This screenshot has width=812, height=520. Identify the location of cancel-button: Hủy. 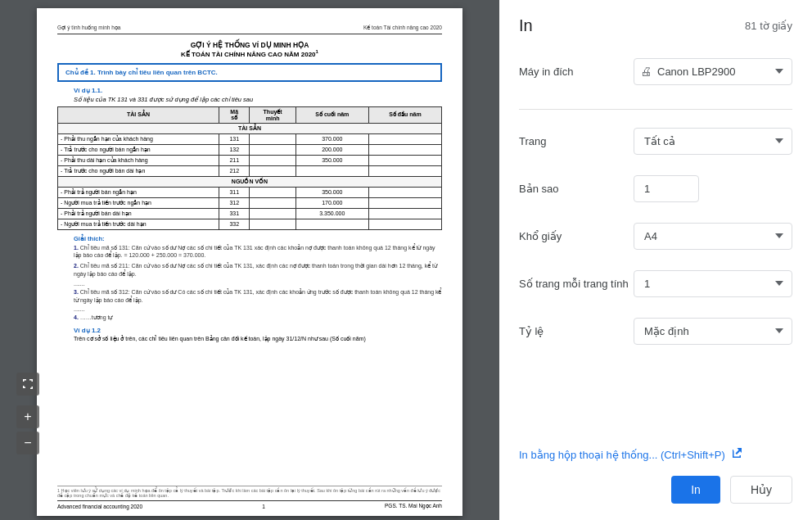
(761, 490).